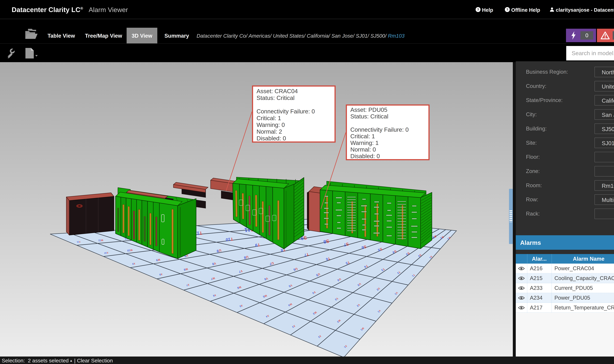 The height and width of the screenshot is (364, 614). Describe the element at coordinates (106, 253) in the screenshot. I see `svg-text: X10` at that location.